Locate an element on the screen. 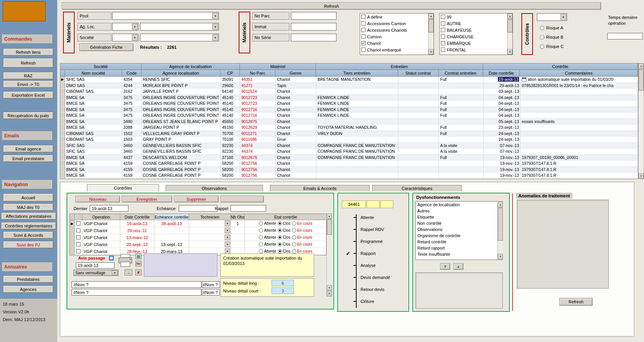  tab-caracteristiques: Caractéristiques is located at coordinates (417, 188).